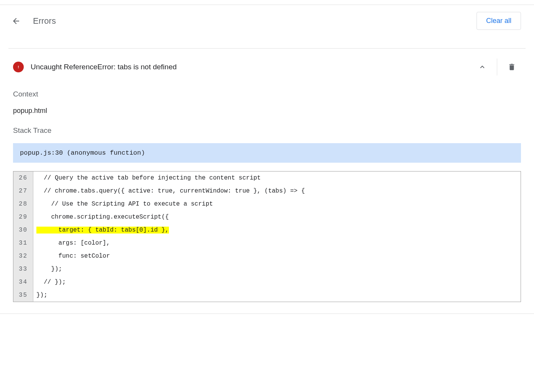  Describe the element at coordinates (512, 67) in the screenshot. I see `trash-icon` at that location.